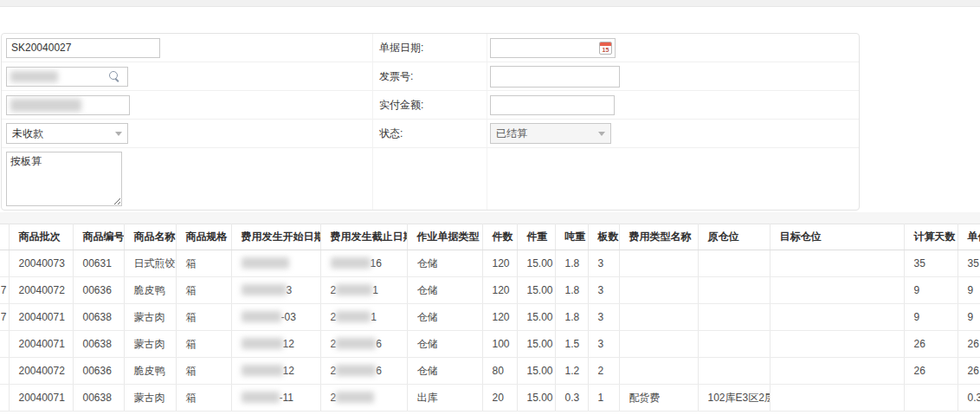 The width and height of the screenshot is (980, 415). Describe the element at coordinates (490, 263) in the screenshot. I see `table-row: 2004007300631日式煎饺箱16仓储12015.001.833535` at that location.